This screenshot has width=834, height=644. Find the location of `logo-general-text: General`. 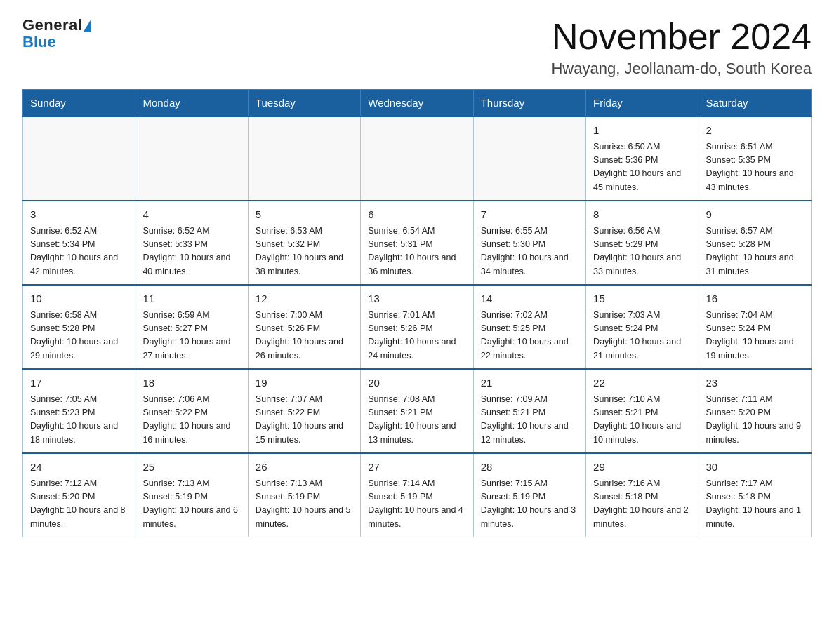

logo-general-text: General is located at coordinates (52, 25).